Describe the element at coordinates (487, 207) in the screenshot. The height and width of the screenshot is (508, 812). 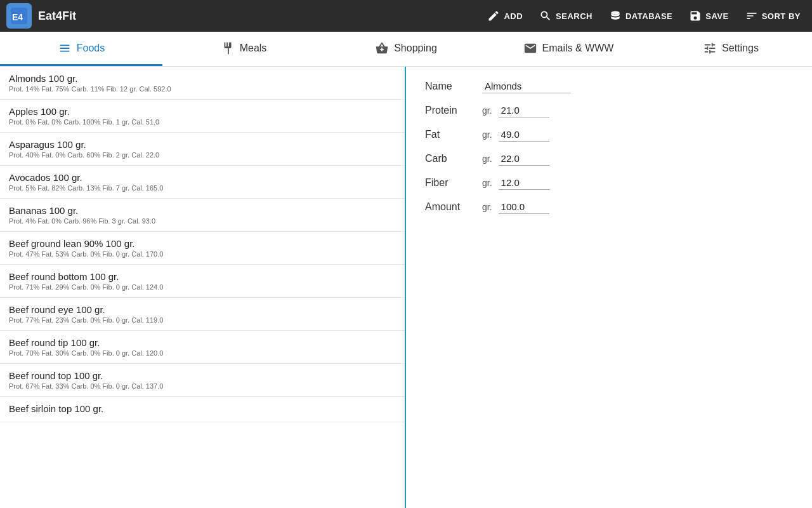
I see `detail-unit-amount: gr.` at that location.